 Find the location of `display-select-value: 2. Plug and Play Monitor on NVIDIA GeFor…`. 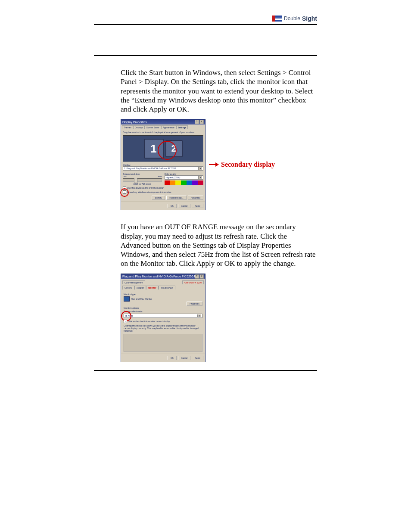

display-select-value: 2. Plug and Play Monitor on NVIDIA GeFor… is located at coordinates (150, 168).